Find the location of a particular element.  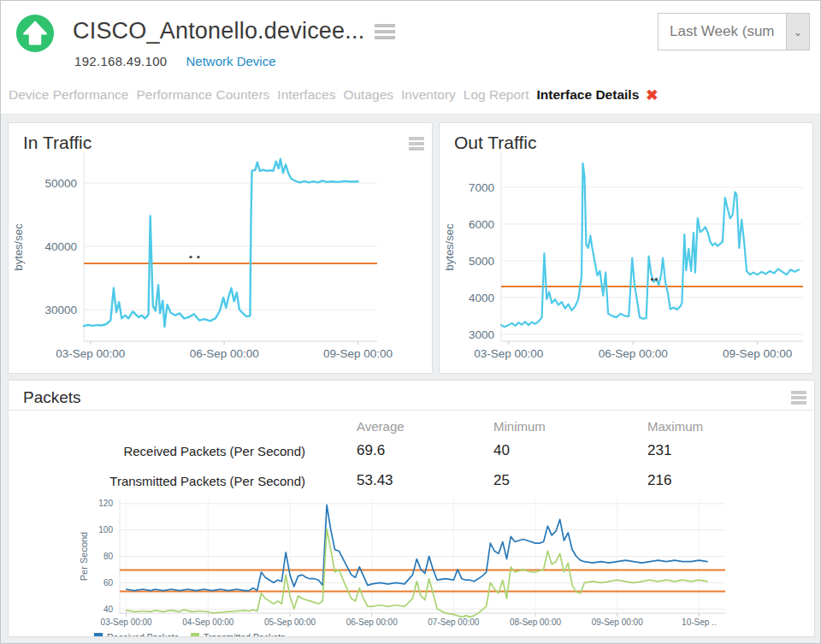

packets-title: Packets is located at coordinates (411, 393).